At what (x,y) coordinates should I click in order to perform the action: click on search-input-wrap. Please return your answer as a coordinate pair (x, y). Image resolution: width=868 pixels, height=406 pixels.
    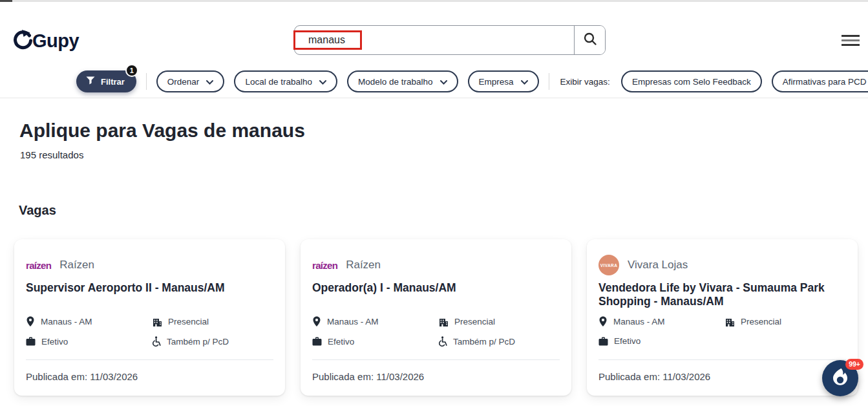
    Looking at the image, I should click on (434, 40).